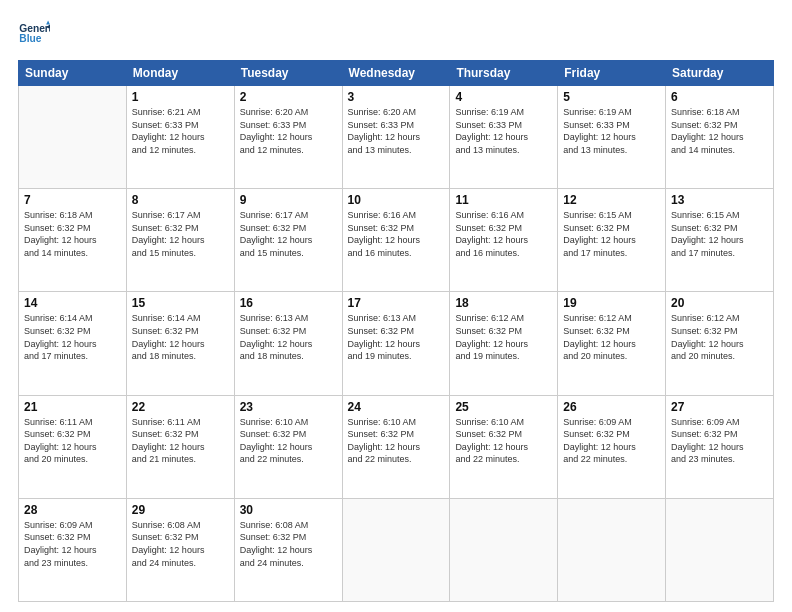 The width and height of the screenshot is (792, 612). Describe the element at coordinates (504, 74) in the screenshot. I see `weekday-header-thursday: Thursday` at that location.